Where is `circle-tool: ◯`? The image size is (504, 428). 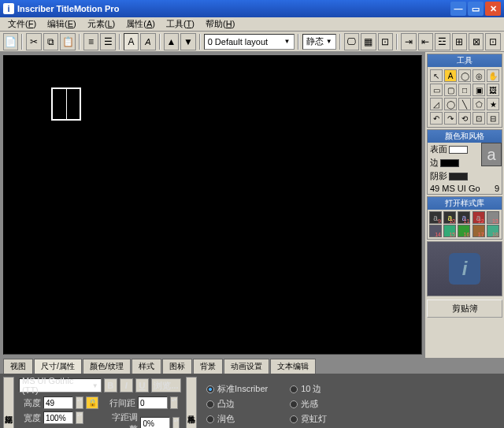 circle-tool: ◯ is located at coordinates (465, 76).